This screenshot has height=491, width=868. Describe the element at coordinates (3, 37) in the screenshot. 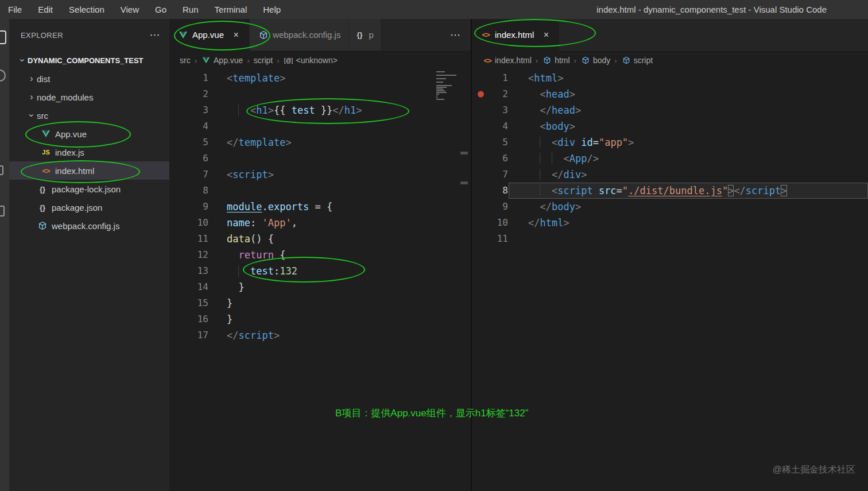

I see `explorer-activity-icon` at that location.